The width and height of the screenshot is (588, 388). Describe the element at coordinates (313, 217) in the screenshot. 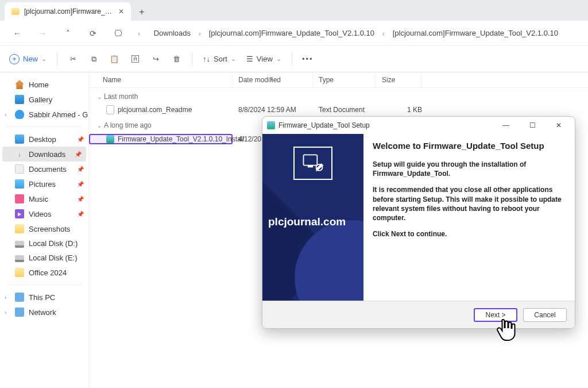

I see `dialog-sidebar-image: plcjournal.com` at that location.